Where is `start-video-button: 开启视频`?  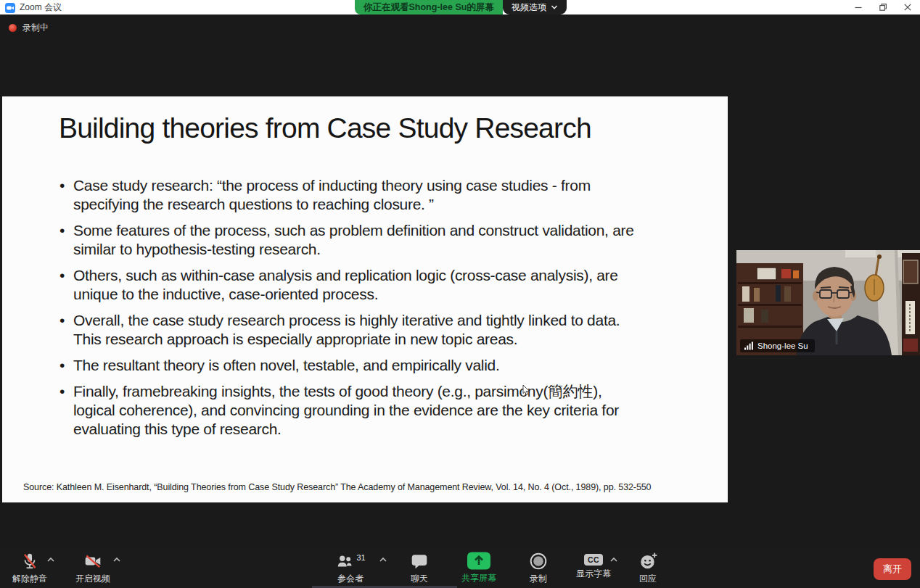 start-video-button: 开启视频 is located at coordinates (93, 568).